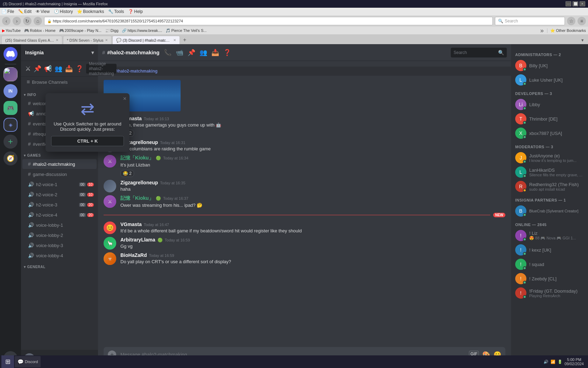 This screenshot has width=588, height=368. I want to click on channel-h2-voice-2: 🔊 h2-voice-2 00 10, so click(59, 195).